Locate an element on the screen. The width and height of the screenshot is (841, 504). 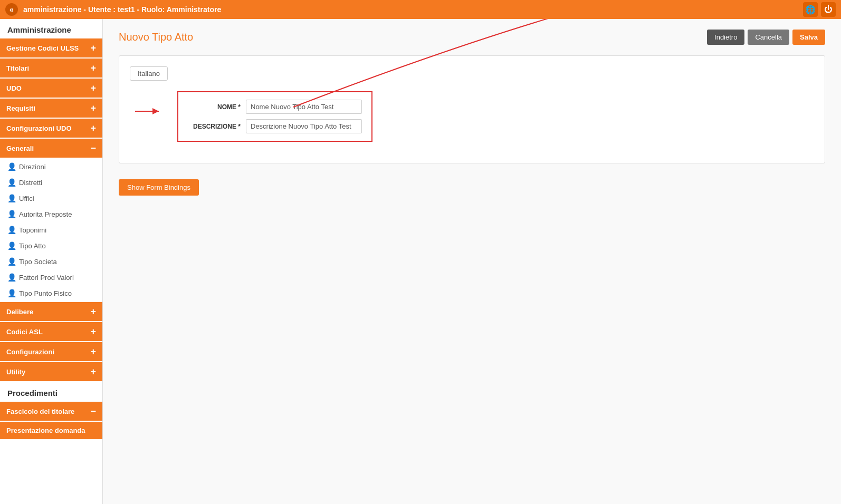
sidebar-label-requisiti: Requisiti is located at coordinates (21, 109).